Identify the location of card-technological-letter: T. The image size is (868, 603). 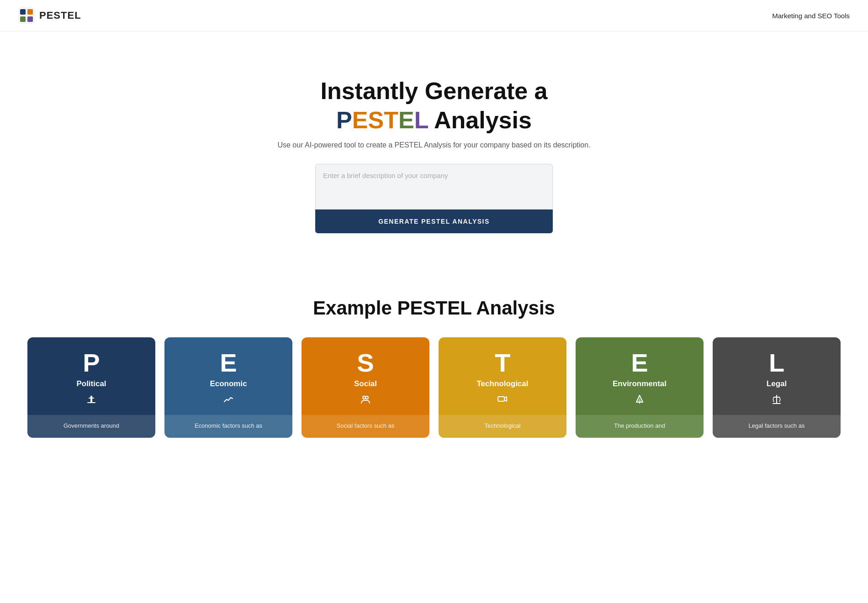
(503, 363).